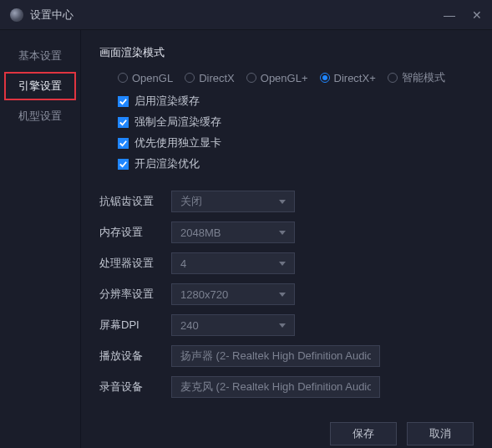 The height and width of the screenshot is (448, 492). Describe the element at coordinates (135, 201) in the screenshot. I see `form-label: 抗锯齿设置` at that location.